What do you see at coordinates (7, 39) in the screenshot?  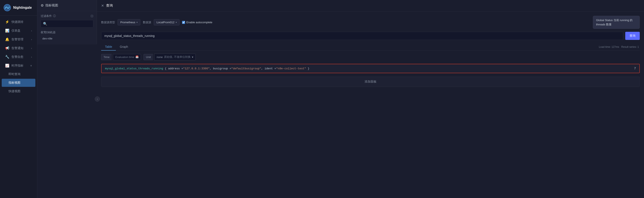 I see `alert-mgmt-icon: 🔔` at bounding box center [7, 39].